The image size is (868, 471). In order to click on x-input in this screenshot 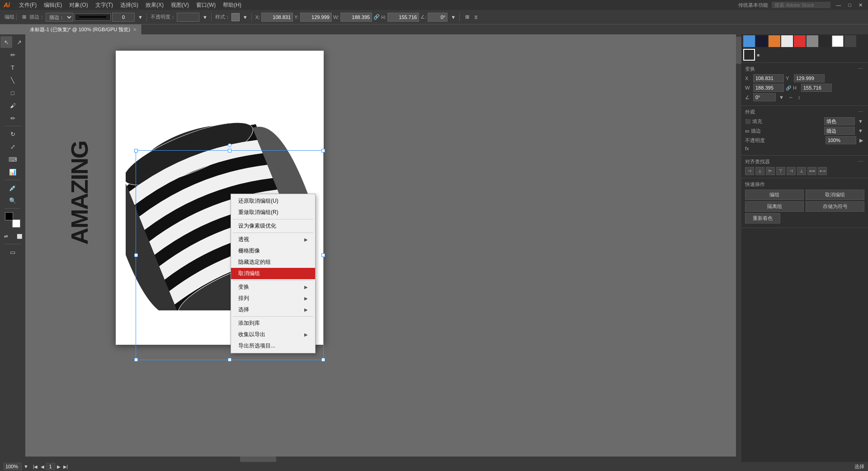, I will do `click(277, 17)`.